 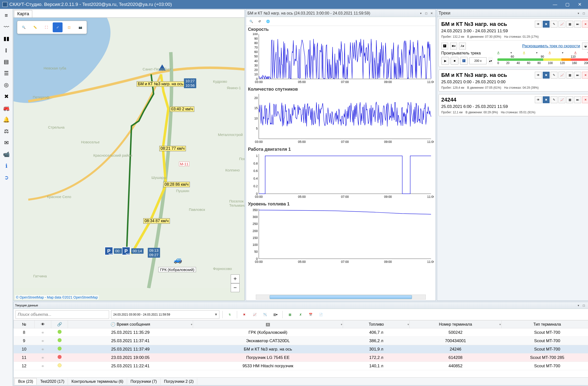 What do you see at coordinates (130, 324) in the screenshot?
I see `col-header: 🕘 Время сообщения▾` at bounding box center [130, 324].